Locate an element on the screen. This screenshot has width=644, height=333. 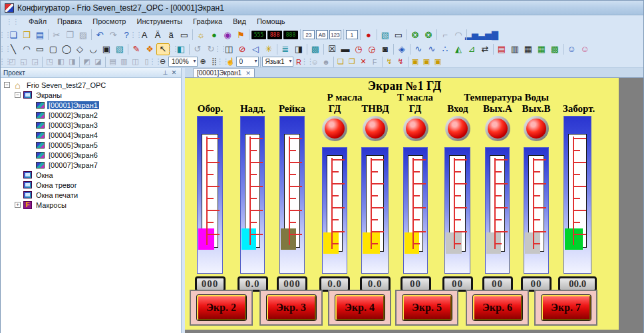
tree-item: Окна печати is located at coordinates (90, 194).